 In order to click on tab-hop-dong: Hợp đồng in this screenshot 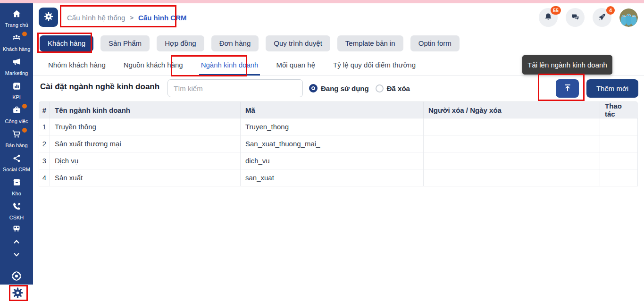, I will do `click(180, 43)`.